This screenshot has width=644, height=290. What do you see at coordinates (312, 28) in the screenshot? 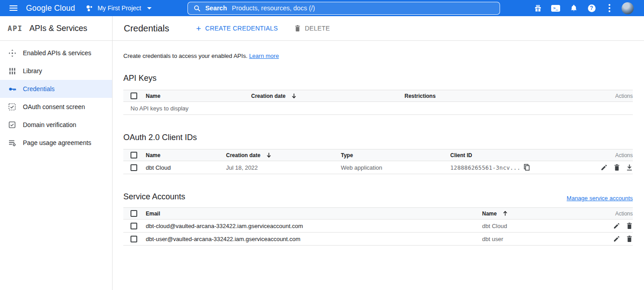
I see `delete-button: DELETE` at bounding box center [312, 28].